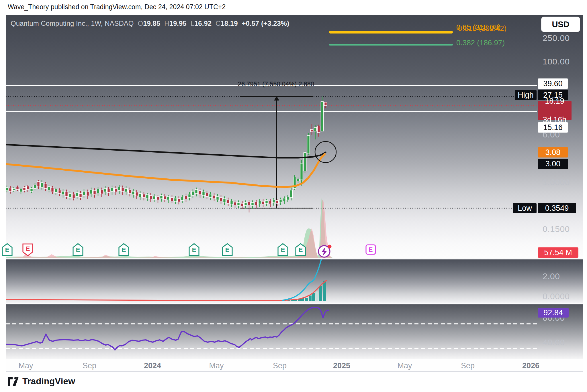 The height and width of the screenshot is (392, 587). What do you see at coordinates (554, 342) in the screenshot?
I see `price-scale-value: 40.00` at bounding box center [554, 342].